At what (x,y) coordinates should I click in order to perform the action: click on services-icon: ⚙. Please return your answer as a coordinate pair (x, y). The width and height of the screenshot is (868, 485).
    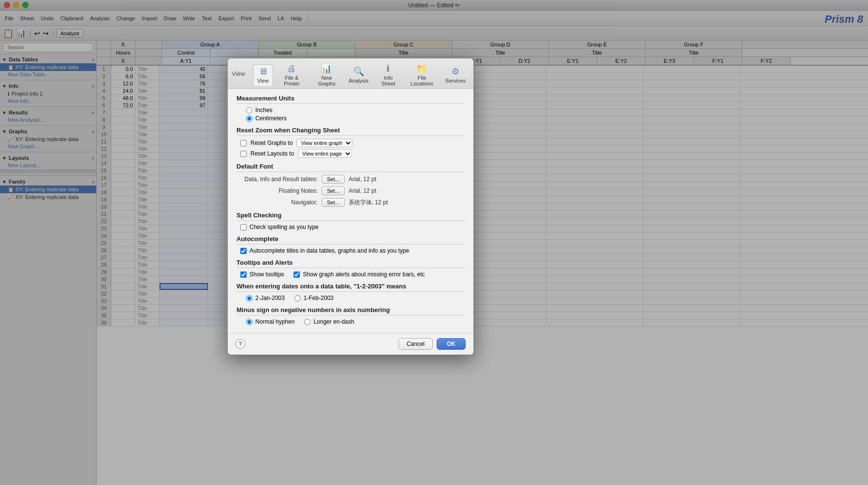
    Looking at the image, I should click on (456, 71).